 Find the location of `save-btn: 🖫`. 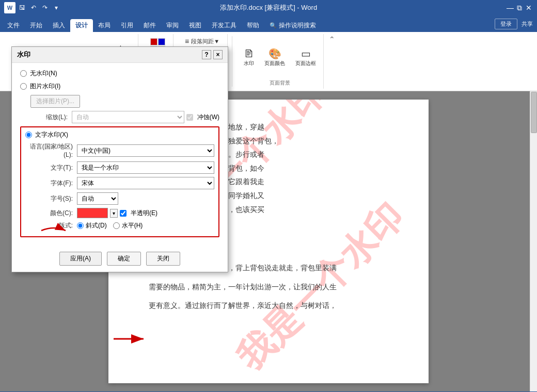

save-btn: 🖫 is located at coordinates (22, 8).